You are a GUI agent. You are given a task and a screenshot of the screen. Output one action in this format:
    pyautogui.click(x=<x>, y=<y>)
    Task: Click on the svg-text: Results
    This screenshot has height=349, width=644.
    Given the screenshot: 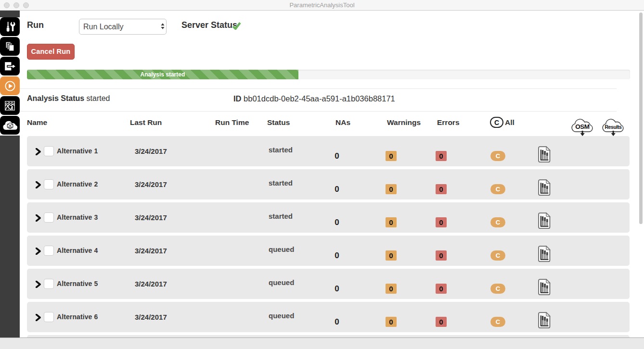 What is the action you would take?
    pyautogui.click(x=613, y=127)
    